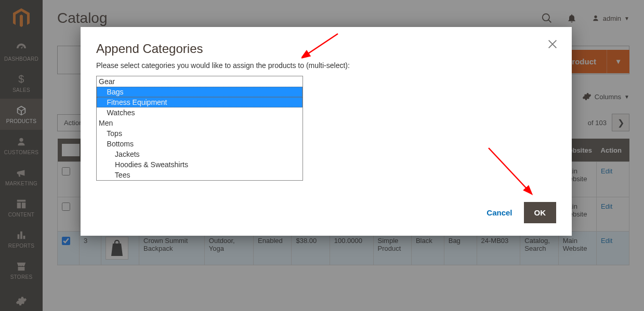 This screenshot has height=311, width=644. What do you see at coordinates (200, 128) in the screenshot?
I see `categories-multiselect: Gear Bags Fitness Equipment WatchesMen T…` at bounding box center [200, 128].